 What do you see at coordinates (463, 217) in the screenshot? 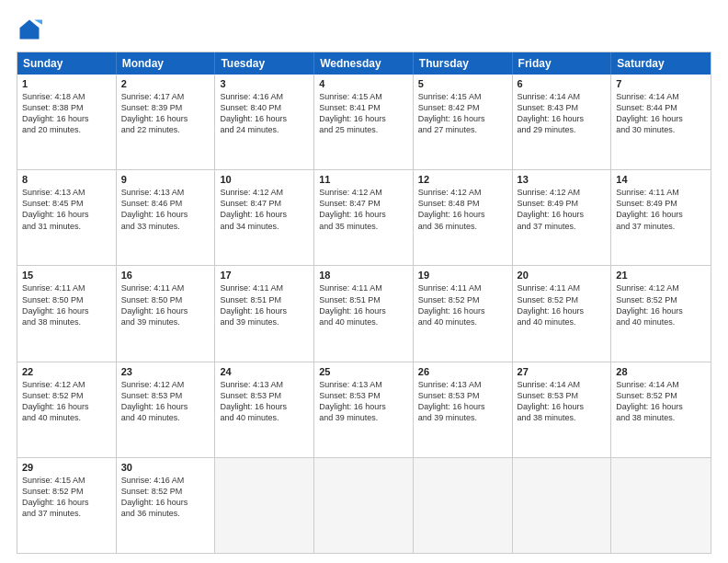
I see `cal-day-12: 12Sunrise: 4:12 AM Sunset: 8:48 PM Dayli…` at bounding box center [463, 217].